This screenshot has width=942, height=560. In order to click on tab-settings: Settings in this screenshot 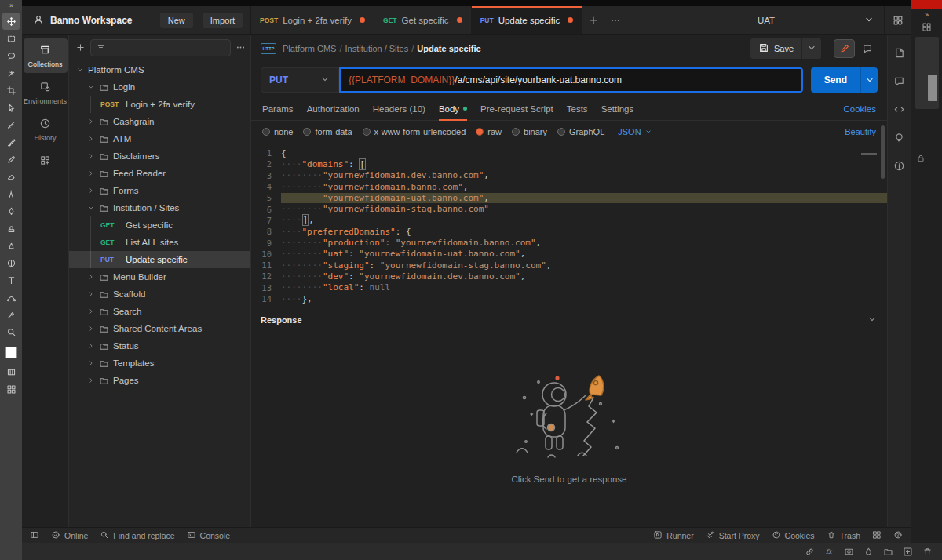, I will do `click(618, 108)`.